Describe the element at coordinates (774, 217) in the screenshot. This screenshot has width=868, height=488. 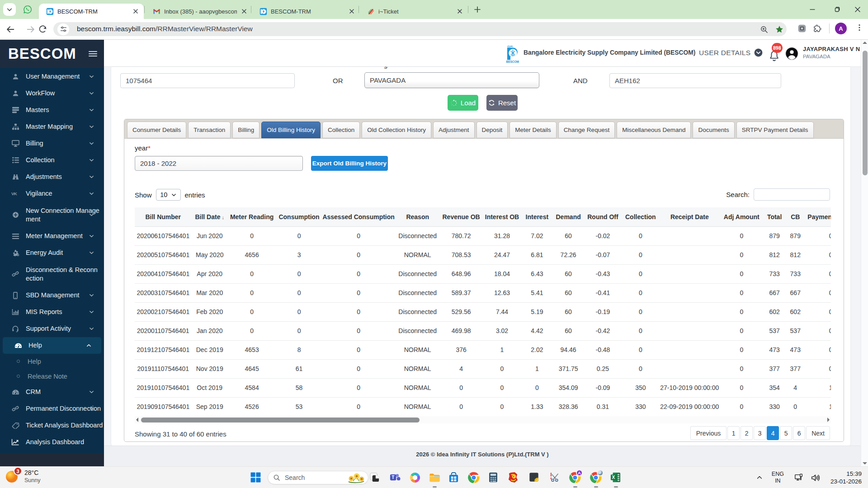
I see `column-header-total: Total` at that location.